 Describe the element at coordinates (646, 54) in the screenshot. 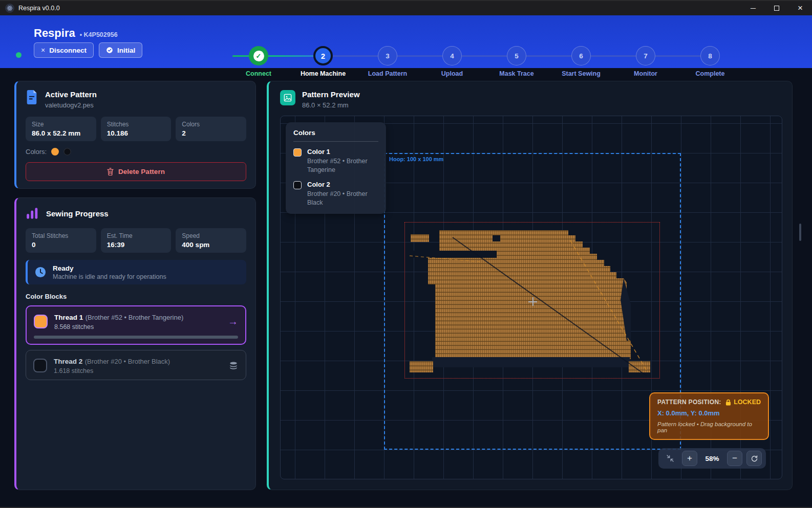

I see `step-monitor: 7 Monitor` at that location.